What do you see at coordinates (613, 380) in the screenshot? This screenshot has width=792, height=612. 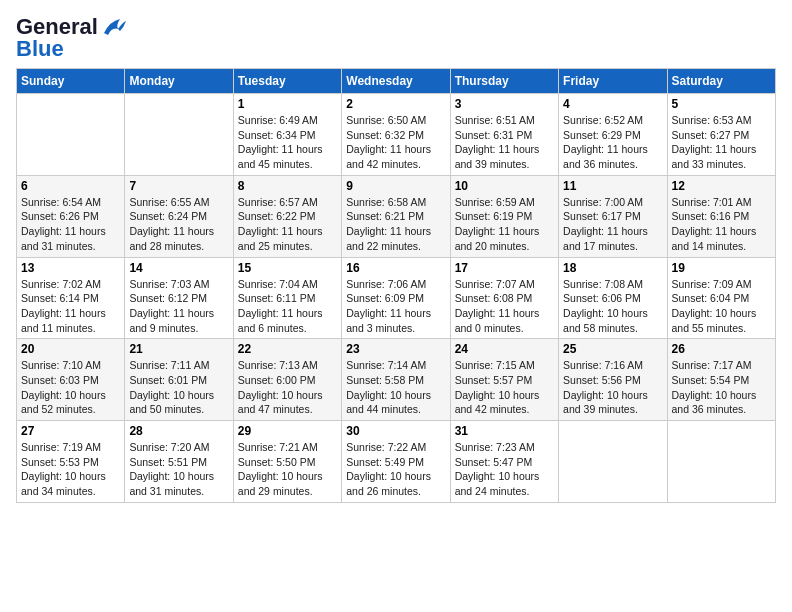 I see `calendar-day-cell: 25Sunrise: 7:16 AM Sunset: 5:56 PM Dayli…` at bounding box center [613, 380].